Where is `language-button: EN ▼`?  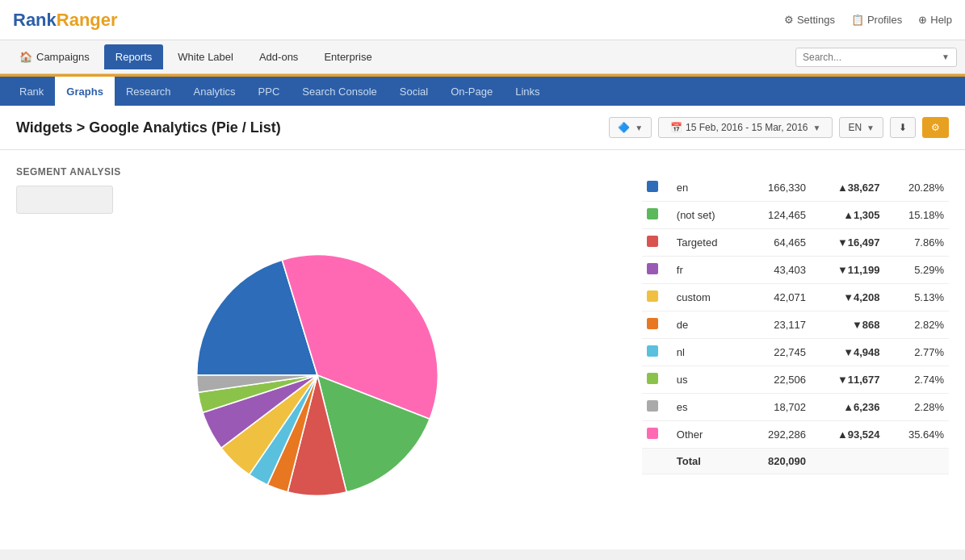 language-button: EN ▼ is located at coordinates (861, 127).